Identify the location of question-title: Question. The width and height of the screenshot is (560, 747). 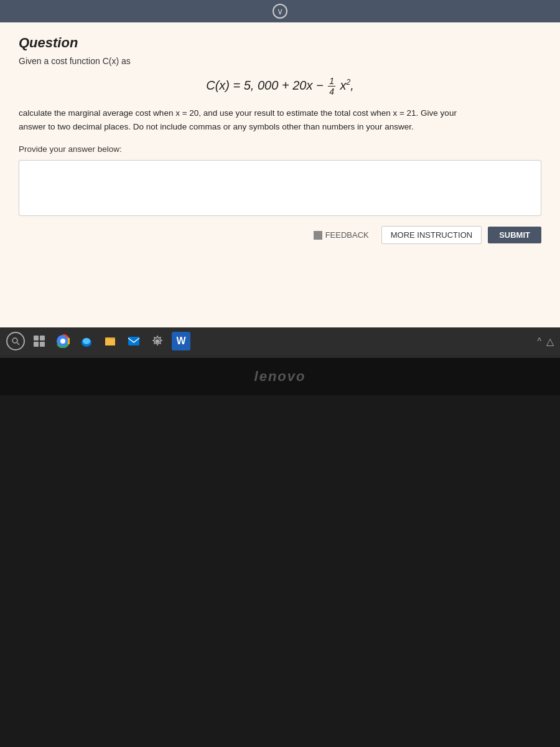
(280, 43).